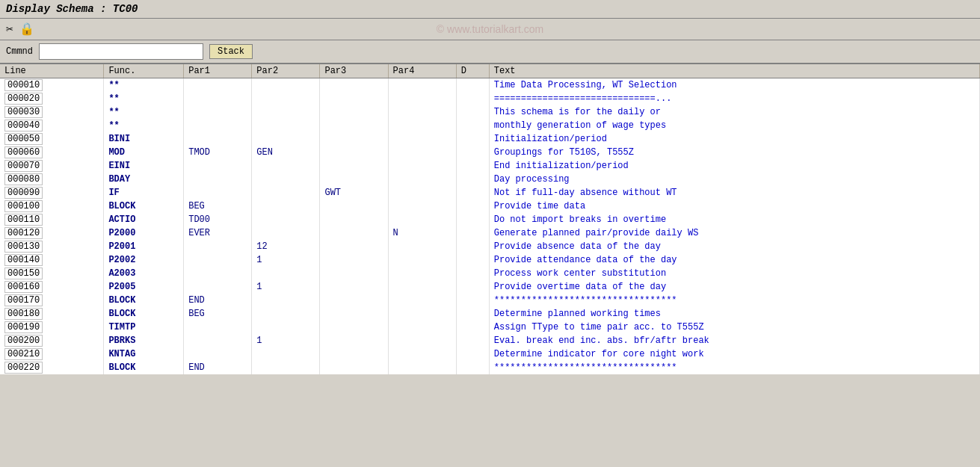 The image size is (980, 467). What do you see at coordinates (52, 166) in the screenshot?
I see `cell-line: 000070` at bounding box center [52, 166].